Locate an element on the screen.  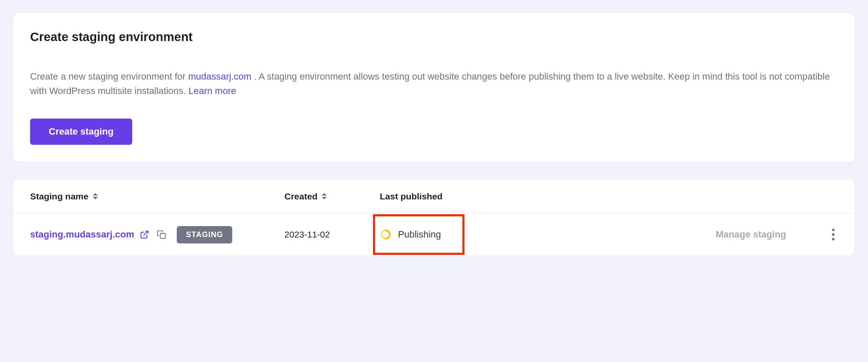
row-actions-menu-icon is located at coordinates (833, 235).